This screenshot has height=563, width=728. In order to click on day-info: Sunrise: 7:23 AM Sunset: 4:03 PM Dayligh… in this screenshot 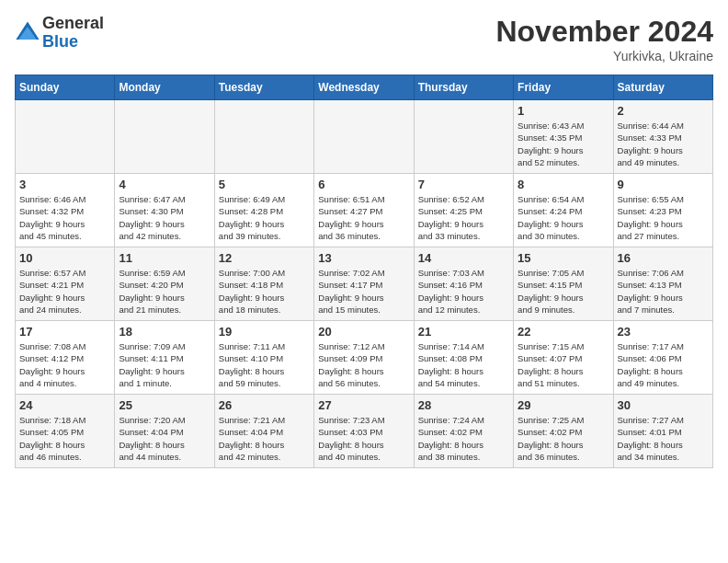, I will do `click(364, 438)`.